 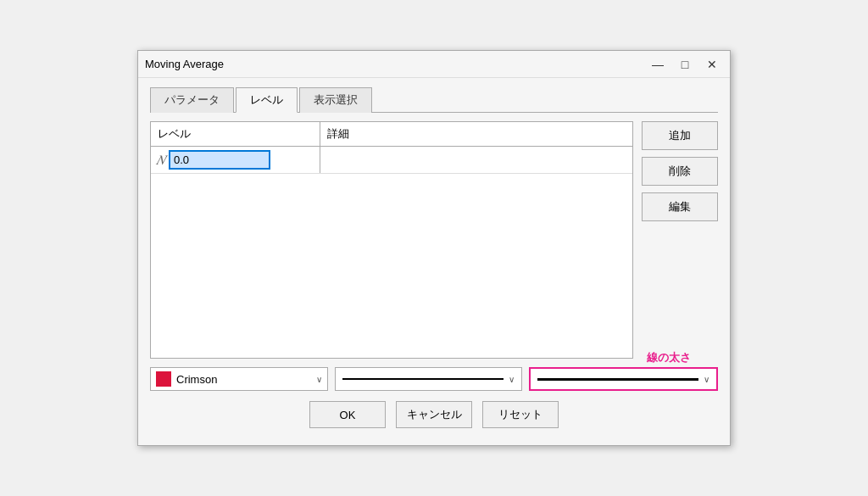 What do you see at coordinates (423, 379) in the screenshot?
I see `line-style-preview` at bounding box center [423, 379].